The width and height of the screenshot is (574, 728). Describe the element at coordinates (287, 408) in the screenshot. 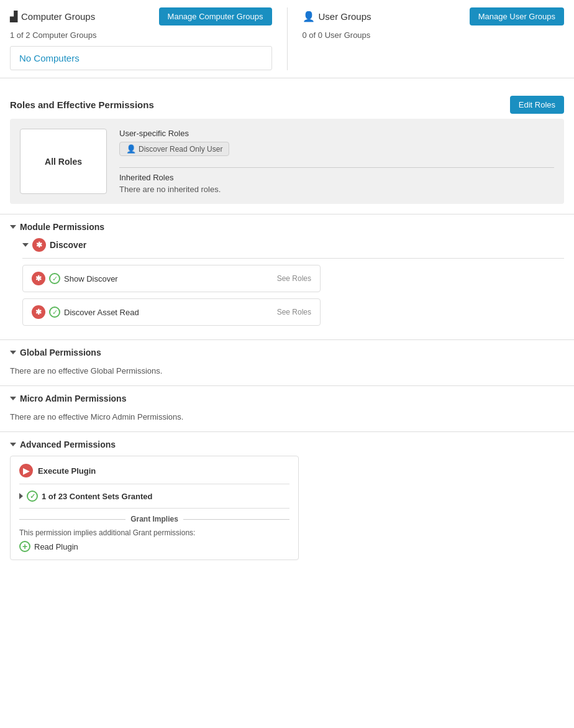

I see `micro-admin-permissions-section: Micro Admin Permissions There are no eff…` at that location.